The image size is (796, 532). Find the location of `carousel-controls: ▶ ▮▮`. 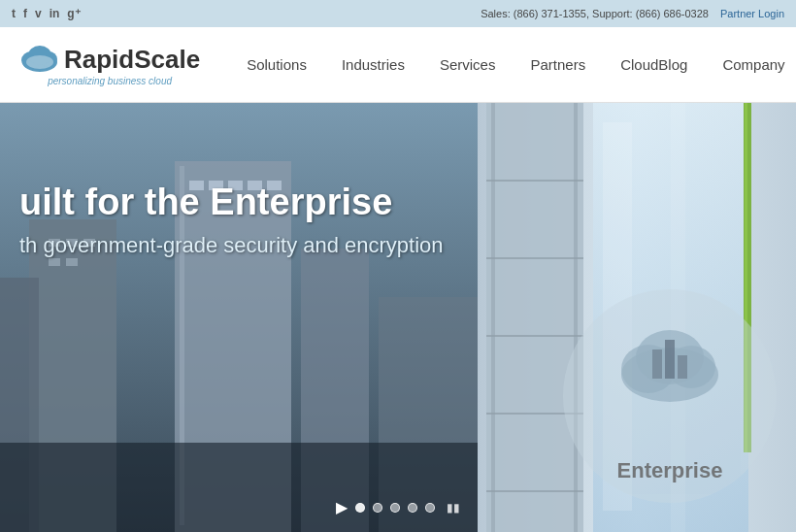

carousel-controls: ▶ ▮▮ is located at coordinates (398, 507).